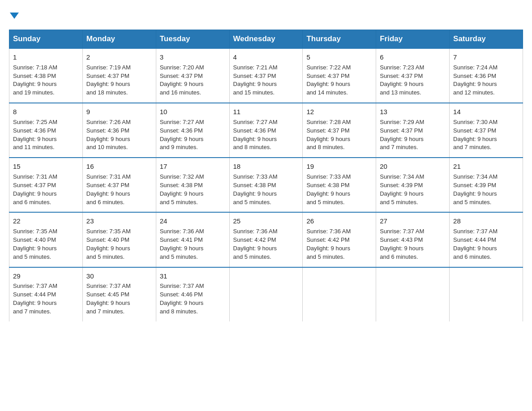 The width and height of the screenshot is (532, 411). What do you see at coordinates (119, 130) in the screenshot?
I see `calendar-cell: 9 Sunrise: 7:26 AMSunset: 4:36 PMDayligh…` at bounding box center [119, 130].